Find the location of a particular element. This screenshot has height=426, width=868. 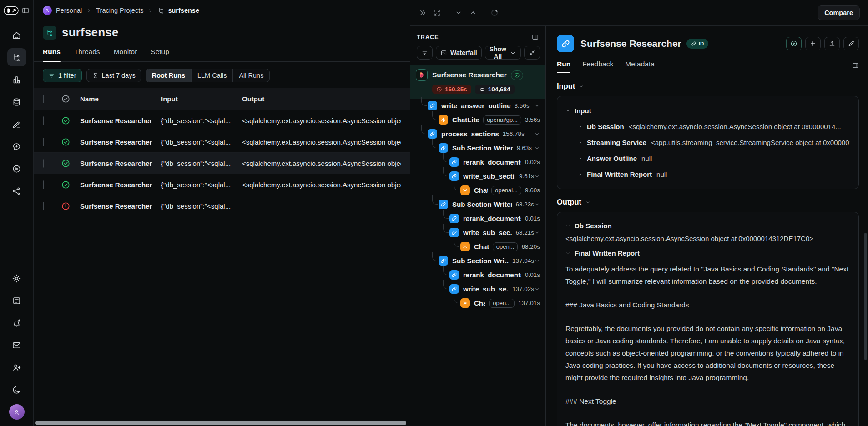

trace-span-row: Chat... openai... 9.60s is located at coordinates (478, 190).